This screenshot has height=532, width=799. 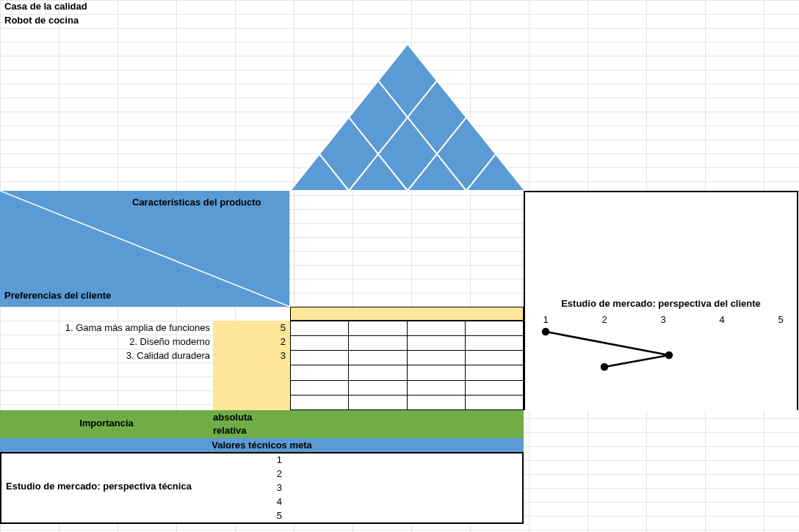 What do you see at coordinates (661, 304) in the screenshot?
I see `client-study-title: Estudio de mercado: perspectiva del clie…` at bounding box center [661, 304].